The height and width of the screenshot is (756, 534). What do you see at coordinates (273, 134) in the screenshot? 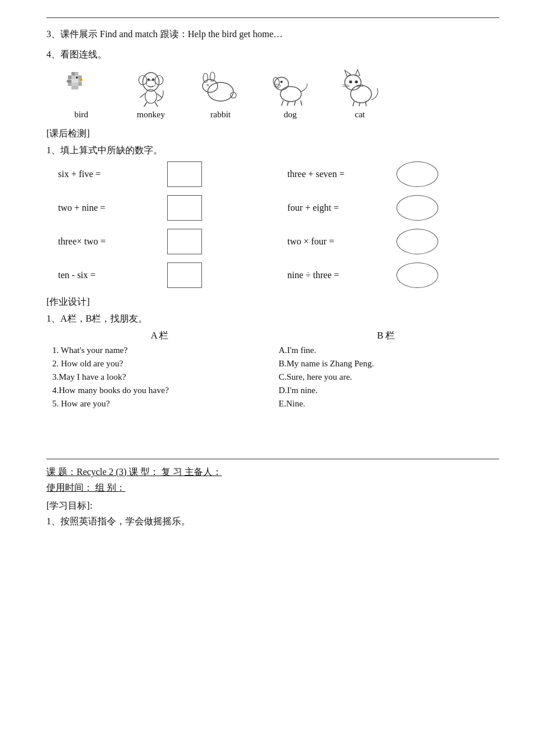
I see `check-title: [课后检测]` at bounding box center [273, 134].